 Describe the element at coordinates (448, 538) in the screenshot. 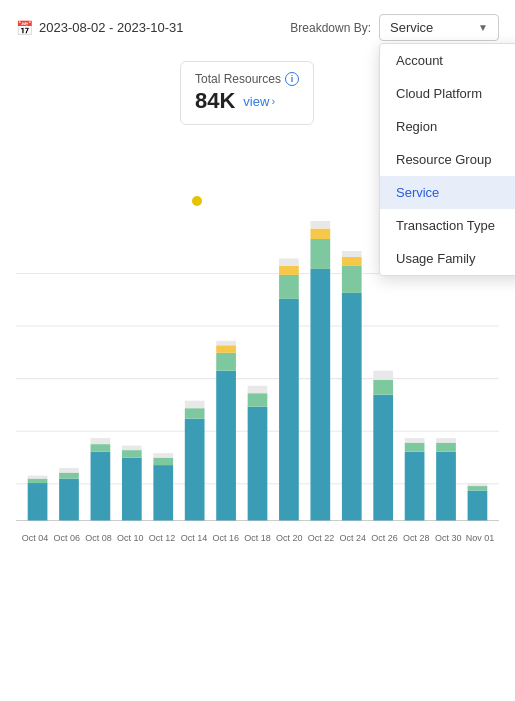

I see `x-axis-label: Oct 30` at that location.